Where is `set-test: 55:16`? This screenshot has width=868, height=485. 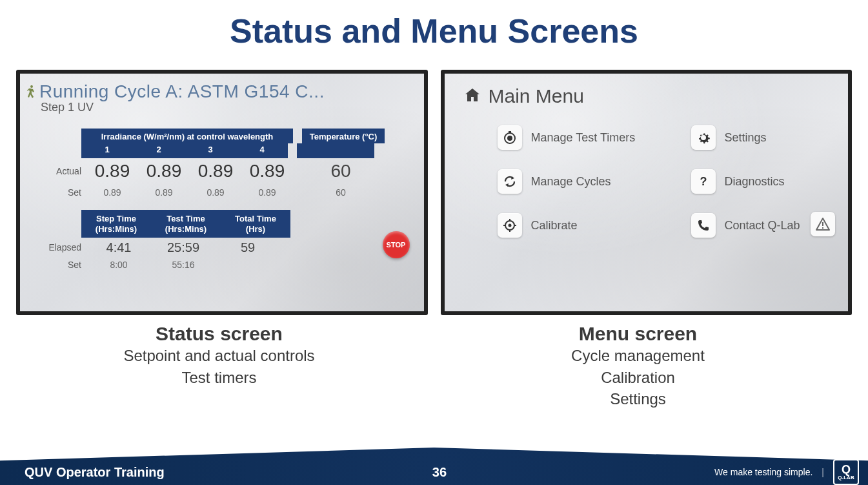 set-test: 55:16 is located at coordinates (183, 265).